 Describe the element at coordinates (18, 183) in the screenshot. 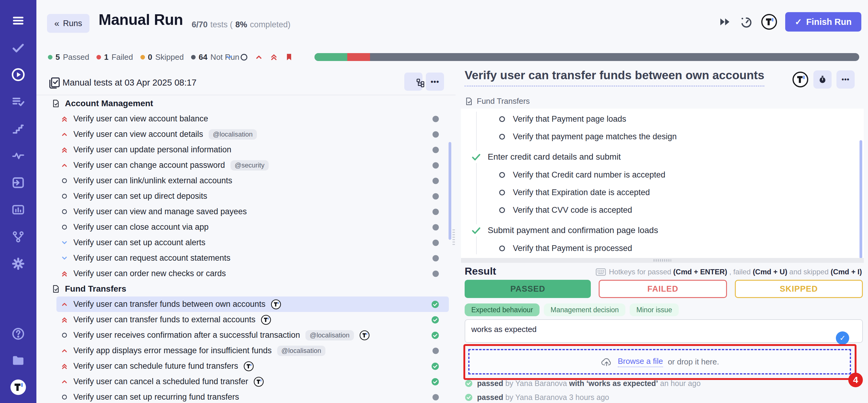

I see `import-icon` at that location.